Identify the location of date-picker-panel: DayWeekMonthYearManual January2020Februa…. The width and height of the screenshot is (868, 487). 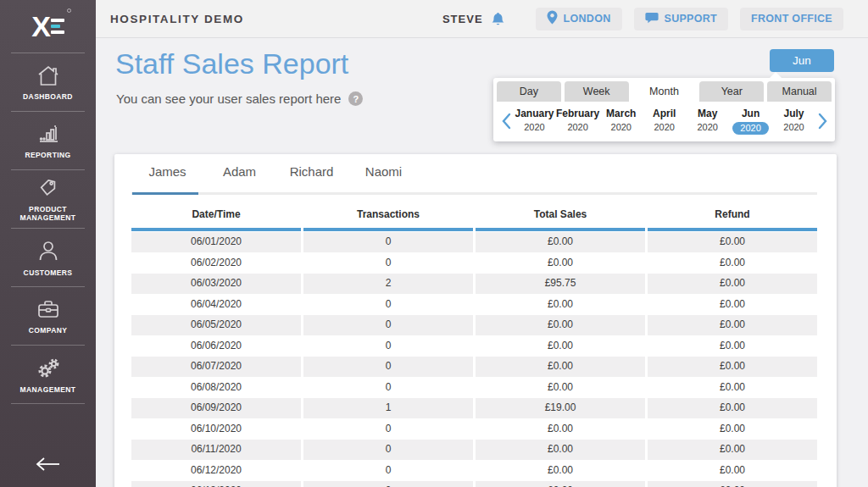
(665, 110).